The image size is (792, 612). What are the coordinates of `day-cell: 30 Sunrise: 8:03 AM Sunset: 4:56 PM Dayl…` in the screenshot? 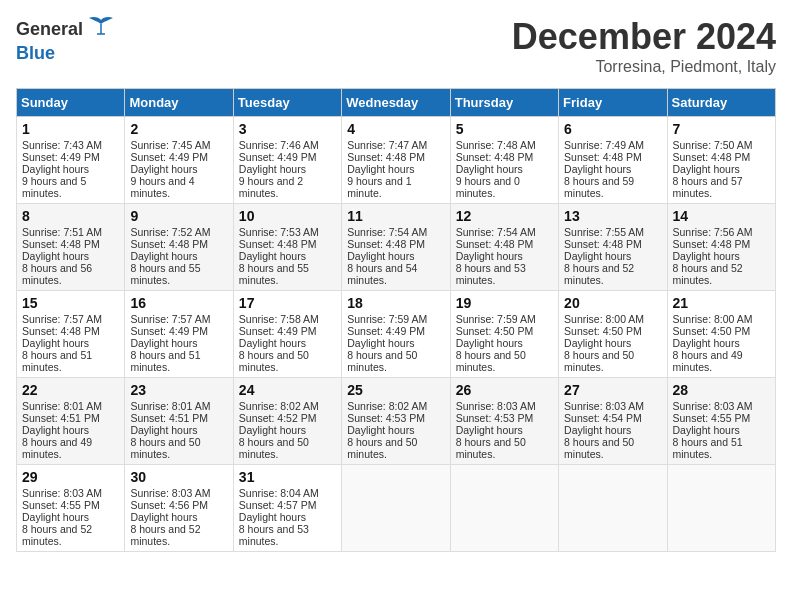 It's located at (179, 508).